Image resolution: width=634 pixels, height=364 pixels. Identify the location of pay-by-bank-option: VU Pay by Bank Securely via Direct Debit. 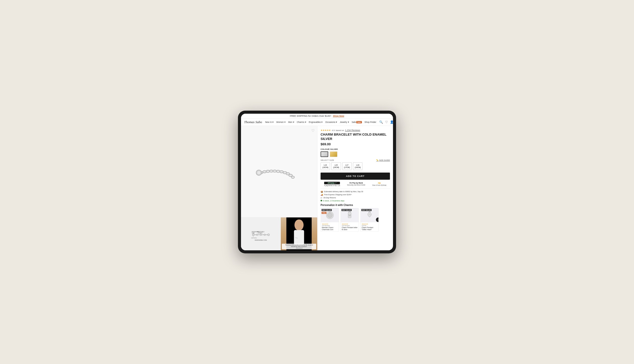
(356, 184).